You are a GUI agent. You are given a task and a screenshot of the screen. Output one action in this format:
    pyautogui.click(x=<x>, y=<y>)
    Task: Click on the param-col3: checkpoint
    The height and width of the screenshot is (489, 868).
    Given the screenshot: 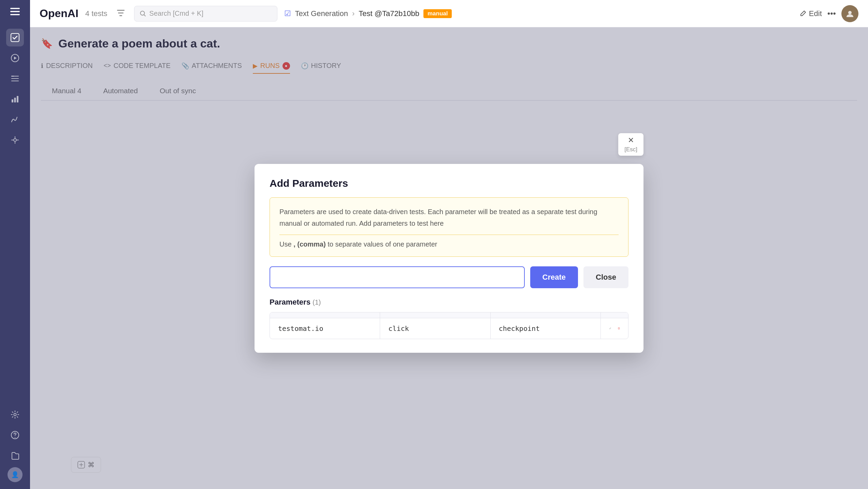 What is the action you would take?
    pyautogui.click(x=546, y=329)
    